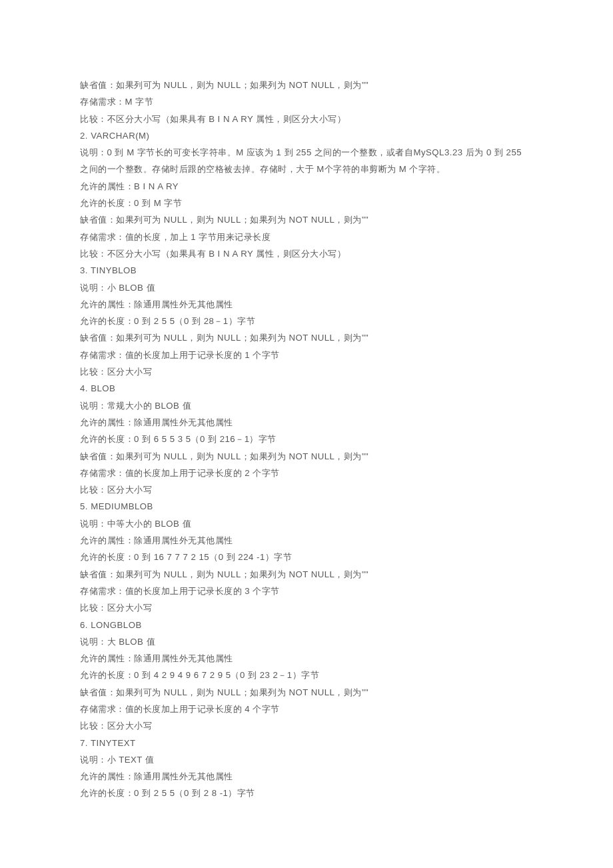 The image size is (613, 868). What do you see at coordinates (306, 271) in the screenshot?
I see `text-line: 3. TINYBLOB` at bounding box center [306, 271].